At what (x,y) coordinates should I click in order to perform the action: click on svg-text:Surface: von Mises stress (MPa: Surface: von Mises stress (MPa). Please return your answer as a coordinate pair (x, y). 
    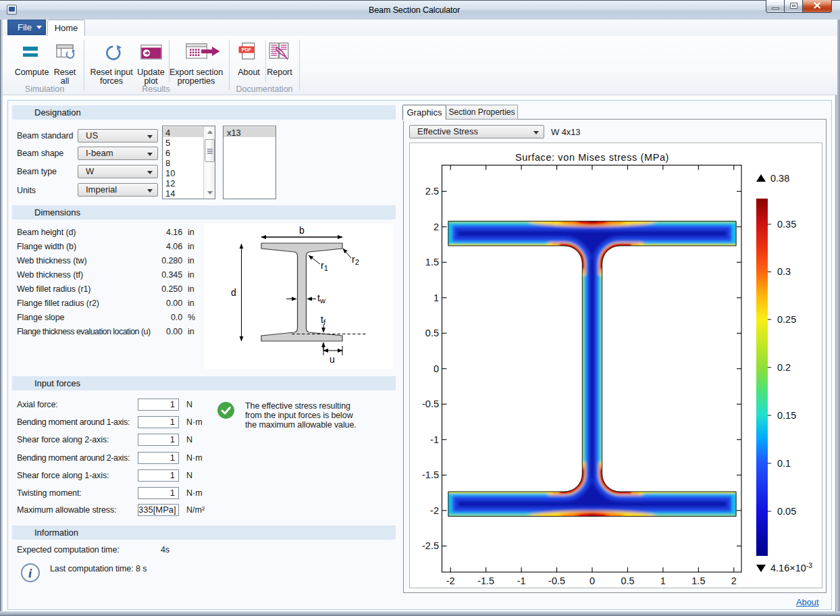
    Looking at the image, I should click on (592, 157).